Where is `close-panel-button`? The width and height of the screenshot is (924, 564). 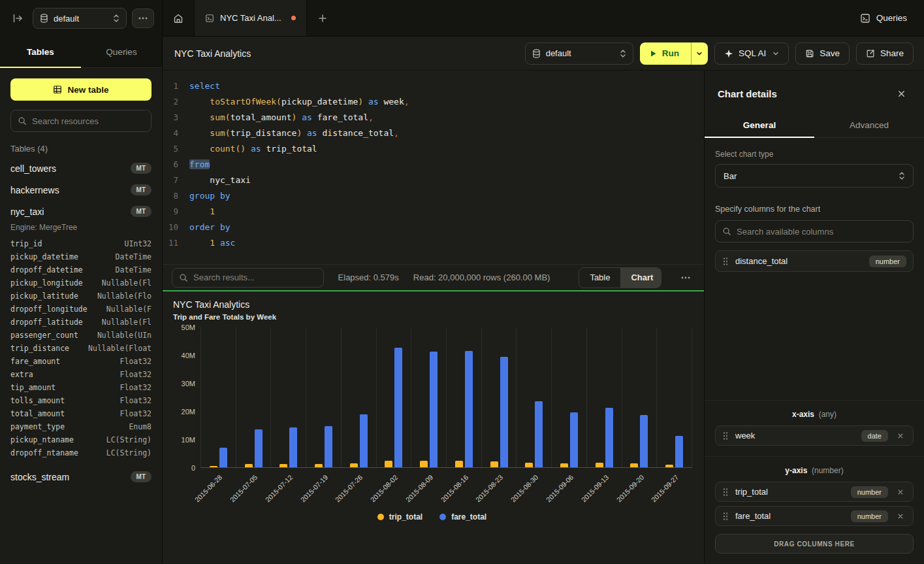 close-panel-button is located at coordinates (901, 93).